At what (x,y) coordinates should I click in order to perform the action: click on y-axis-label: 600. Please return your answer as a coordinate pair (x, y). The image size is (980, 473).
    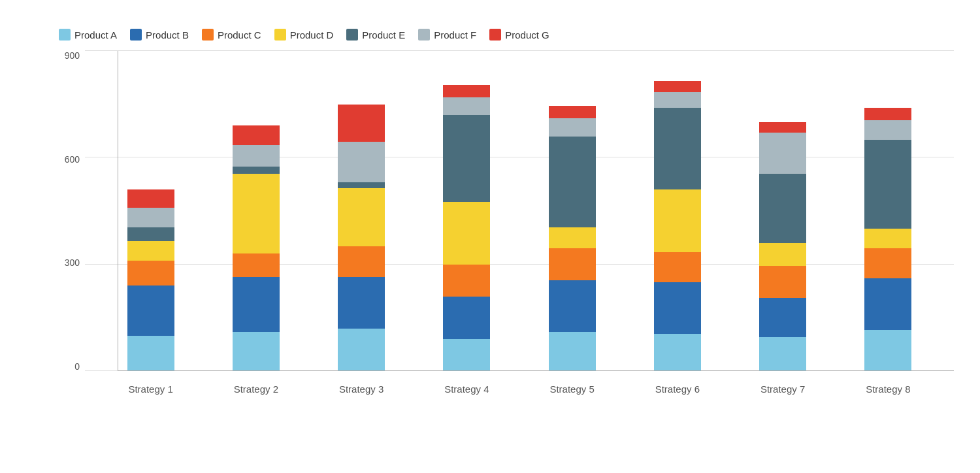
    Looking at the image, I should click on (72, 159).